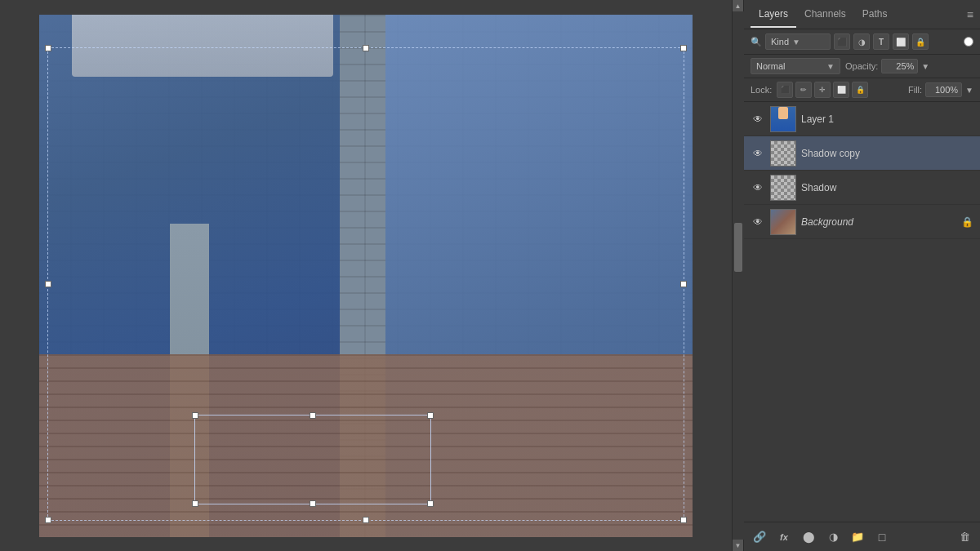  What do you see at coordinates (684, 284) in the screenshot?
I see `handle-mr` at bounding box center [684, 284].